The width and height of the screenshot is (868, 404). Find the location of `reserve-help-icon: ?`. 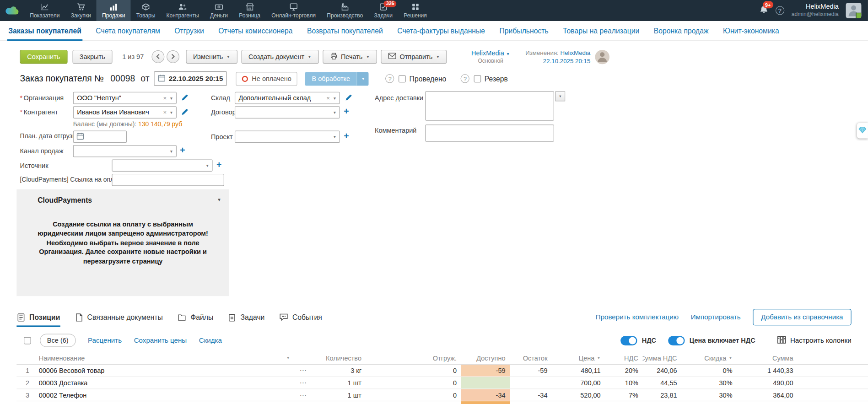

reserve-help-icon: ? is located at coordinates (465, 79).